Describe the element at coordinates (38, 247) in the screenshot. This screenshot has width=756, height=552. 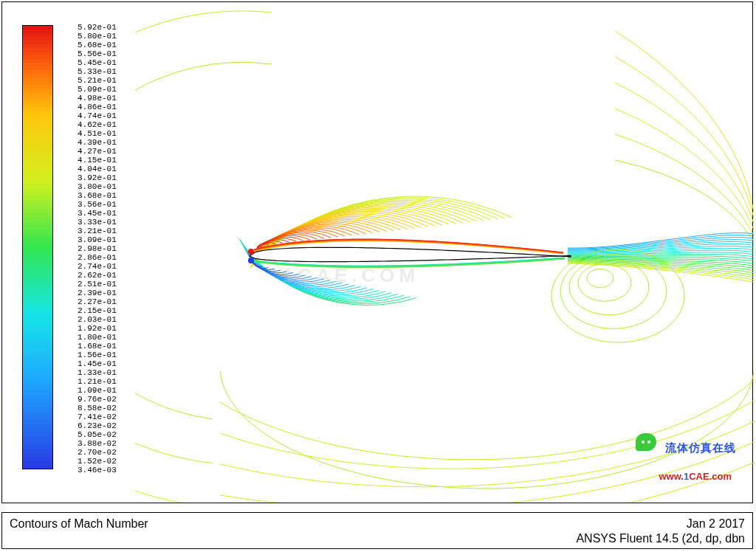
I see `colorbar` at that location.